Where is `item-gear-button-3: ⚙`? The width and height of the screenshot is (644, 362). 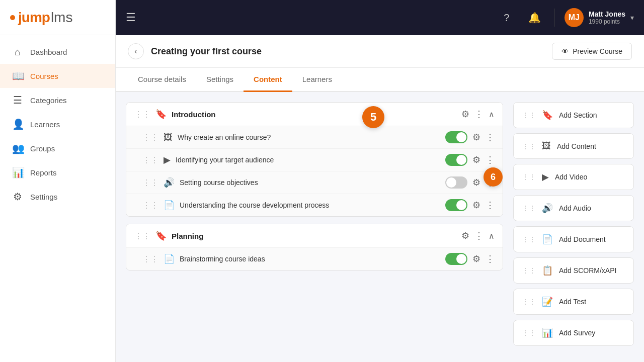 item-gear-button-3: ⚙ is located at coordinates (476, 183).